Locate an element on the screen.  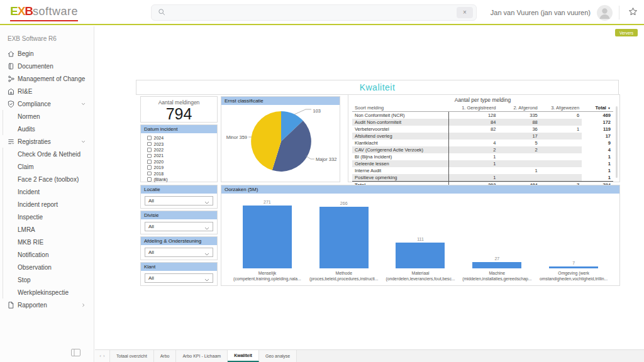
datum-option-blank: (Blank) is located at coordinates (182, 180).